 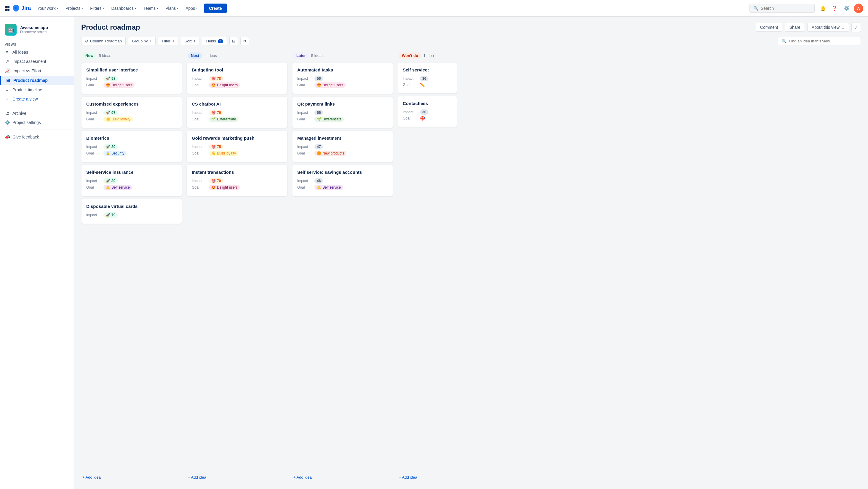 What do you see at coordinates (214, 41) in the screenshot?
I see `fields-button: Fields 3` at bounding box center [214, 41].